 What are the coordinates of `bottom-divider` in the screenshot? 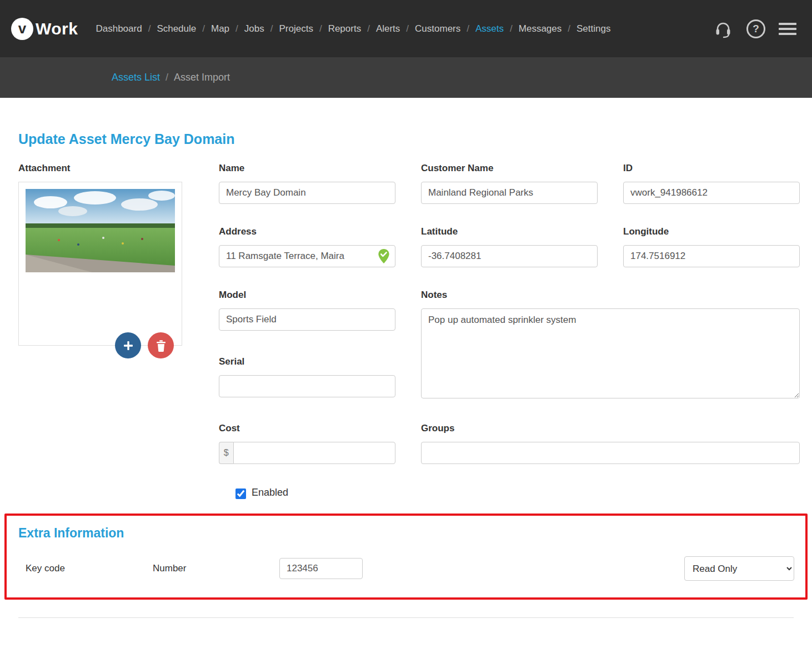 It's located at (406, 618).